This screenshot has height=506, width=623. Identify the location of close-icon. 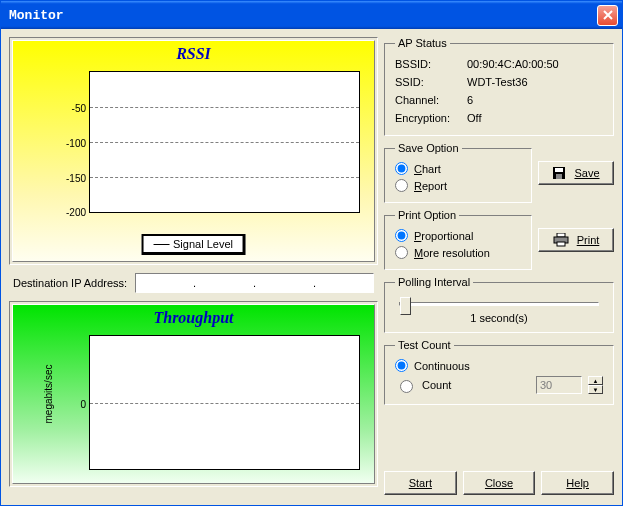
(608, 15).